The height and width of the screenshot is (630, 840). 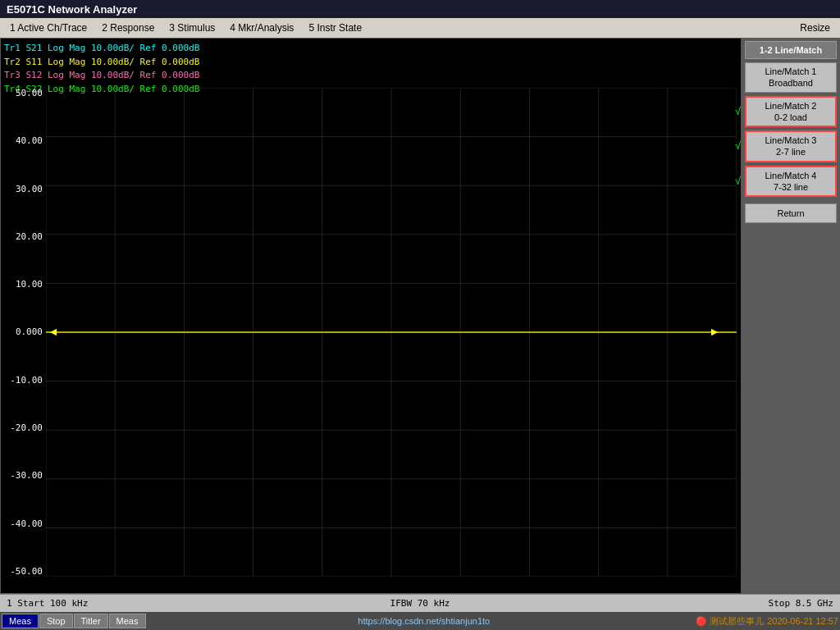 What do you see at coordinates (420, 28) in the screenshot?
I see `menu-bar: 1 Active Ch/Trace 2 Response 3 Stimulus …` at bounding box center [420, 28].